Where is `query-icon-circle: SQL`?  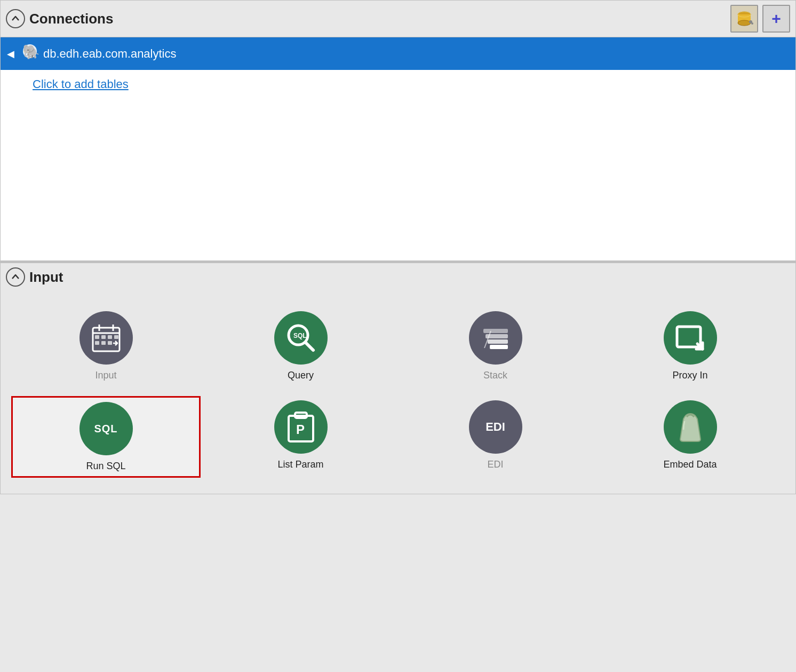 query-icon-circle: SQL is located at coordinates (301, 338).